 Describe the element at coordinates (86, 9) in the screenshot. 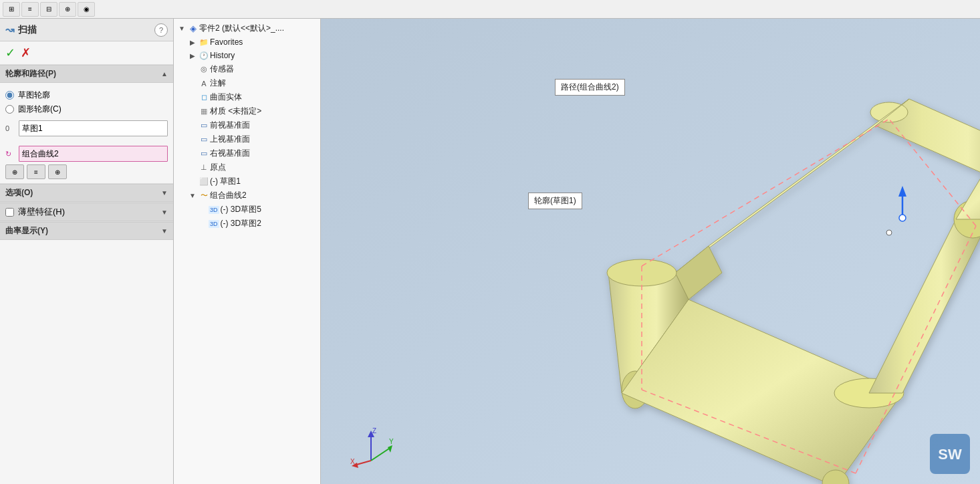

I see `toolbar-btn-5: ◉` at that location.